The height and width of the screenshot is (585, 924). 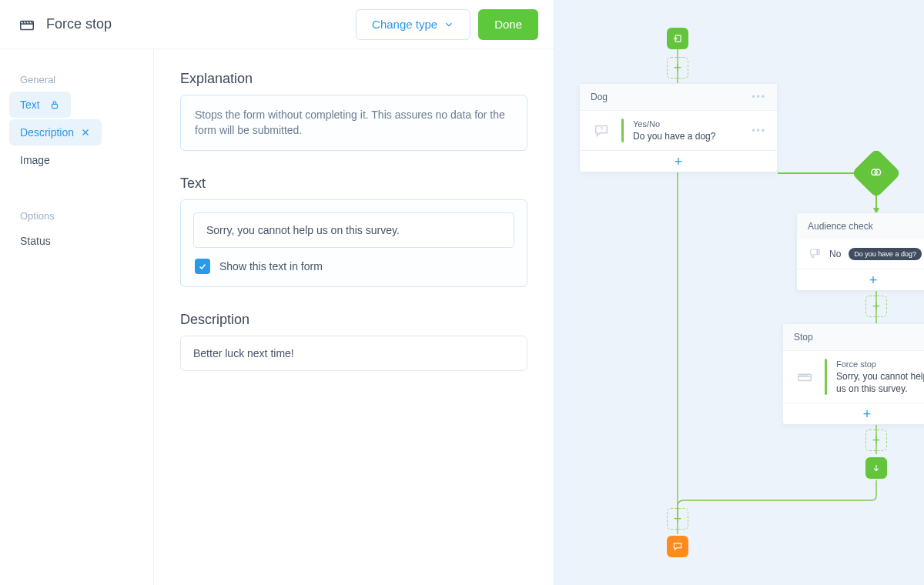 What do you see at coordinates (876, 468) in the screenshot?
I see `flow-continue-node` at bounding box center [876, 468].